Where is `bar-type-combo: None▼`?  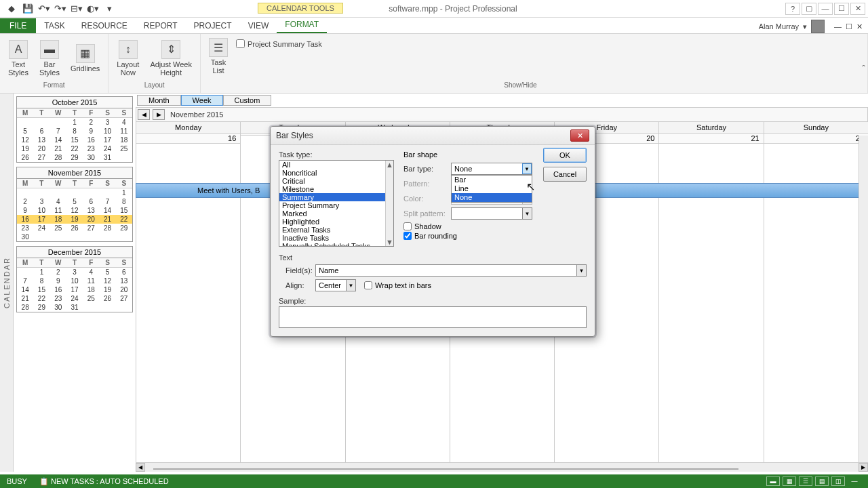 bar-type-combo: None▼ is located at coordinates (492, 169).